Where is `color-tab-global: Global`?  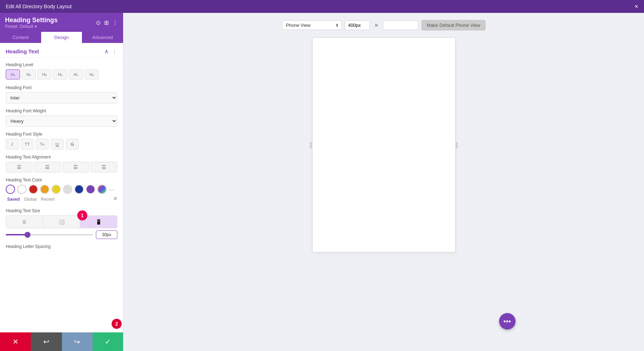
color-tab-global: Global is located at coordinates (30, 199).